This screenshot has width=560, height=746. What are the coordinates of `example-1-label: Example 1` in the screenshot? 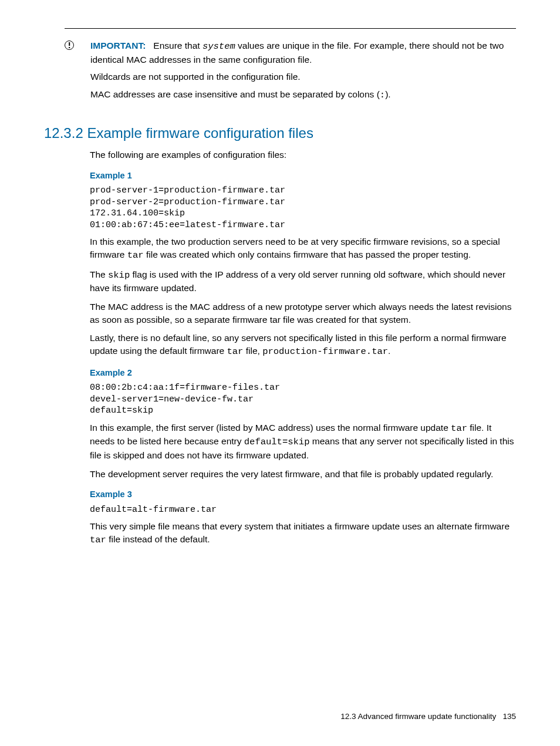 It's located at (303, 175).